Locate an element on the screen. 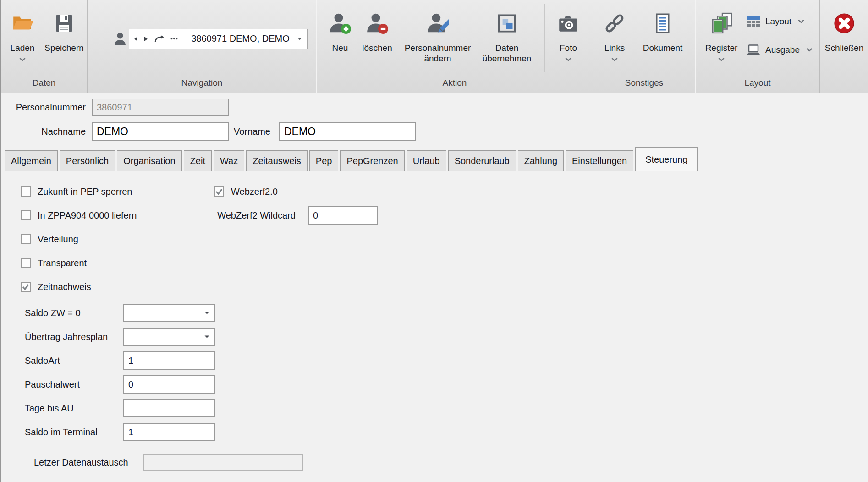 The image size is (868, 482). checkbox-label: Zeitnachweis is located at coordinates (64, 287).